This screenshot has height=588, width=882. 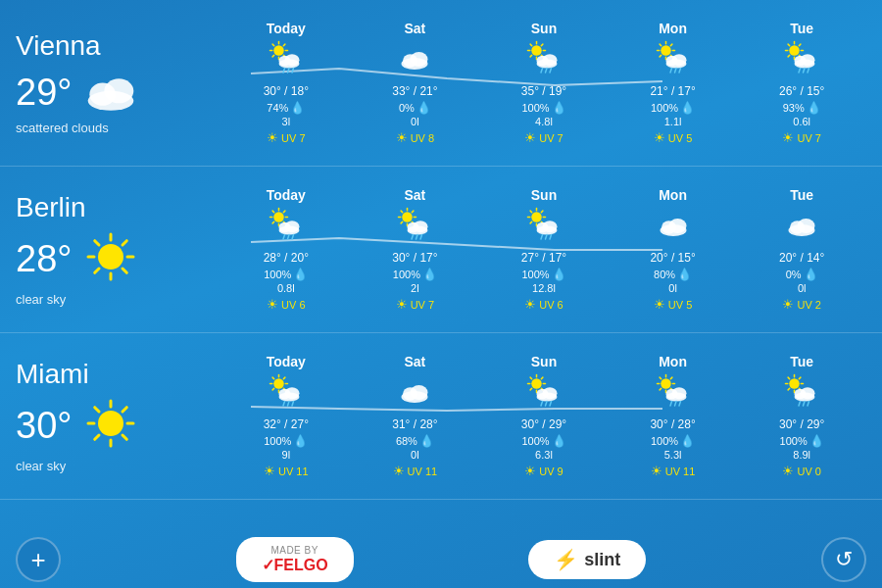 I want to click on city-name: Miami, so click(x=119, y=374).